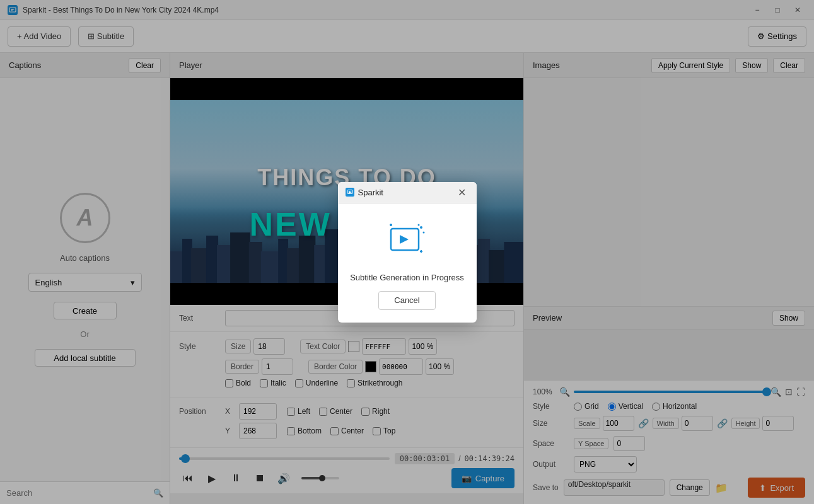 The width and height of the screenshot is (814, 504). Describe the element at coordinates (407, 301) in the screenshot. I see `dialog-cancel-button: Cancel` at that location.